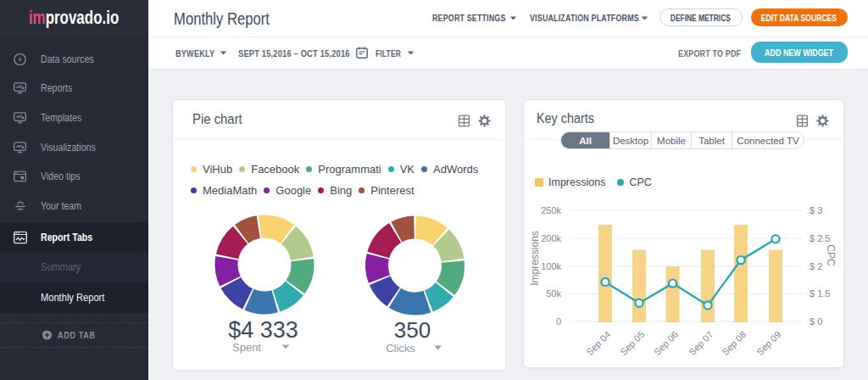  Describe the element at coordinates (768, 343) in the screenshot. I see `svg-text: Sep 09` at that location.